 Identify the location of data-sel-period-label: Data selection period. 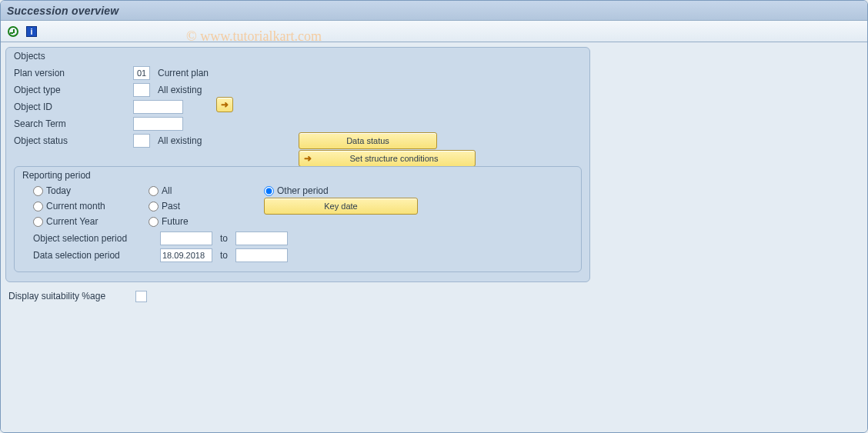
(97, 255).